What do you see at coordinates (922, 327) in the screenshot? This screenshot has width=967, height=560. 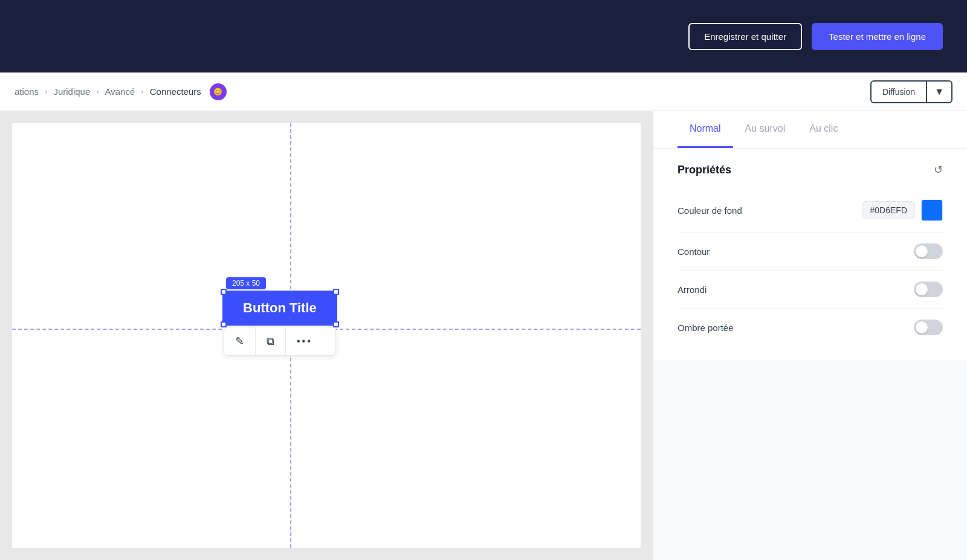 I see `toggle-ombre-knob` at bounding box center [922, 327].